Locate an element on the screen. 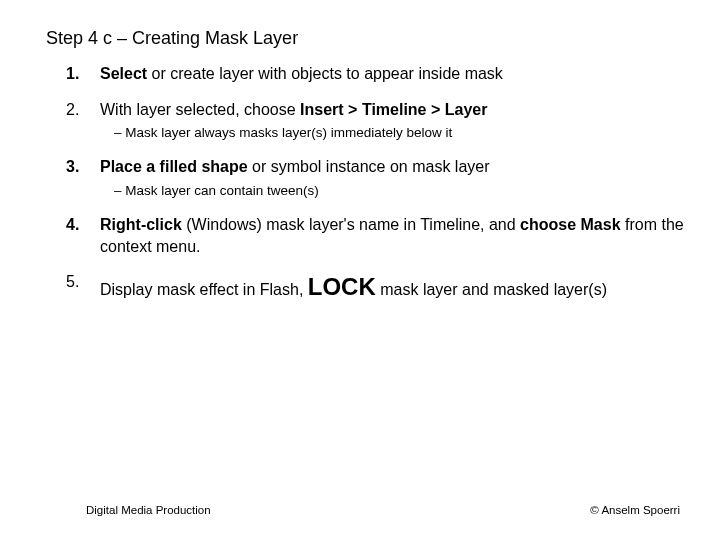 The height and width of the screenshot is (540, 720). text-run: (Windows) mask layer's name in Timeline,… is located at coordinates (351, 224).